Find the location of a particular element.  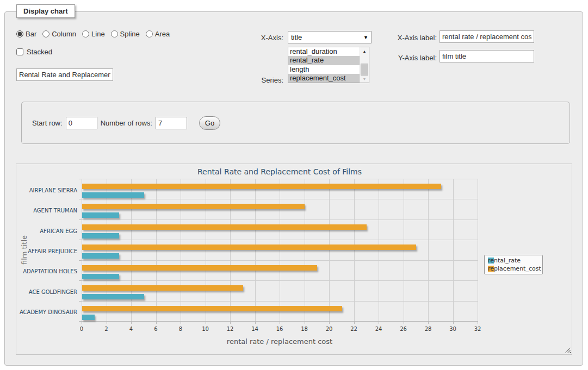

x-tick-label: 32 is located at coordinates (478, 329).